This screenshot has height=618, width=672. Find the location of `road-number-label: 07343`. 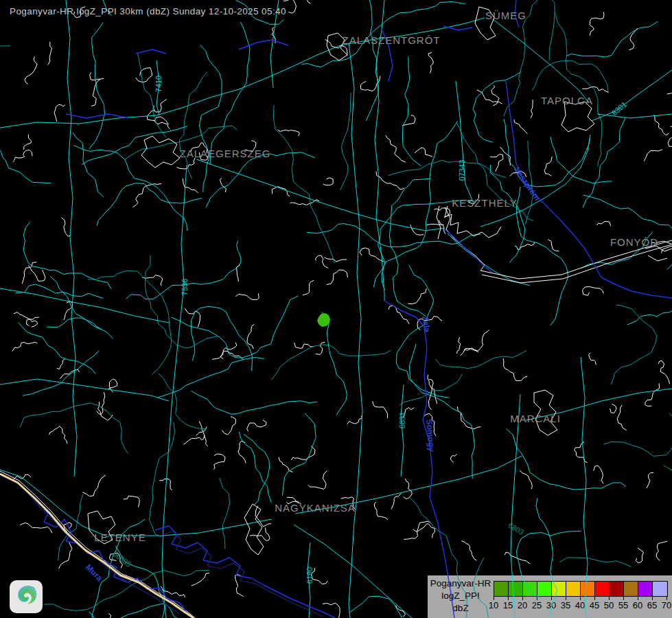

road-number-label: 07343 is located at coordinates (462, 170).